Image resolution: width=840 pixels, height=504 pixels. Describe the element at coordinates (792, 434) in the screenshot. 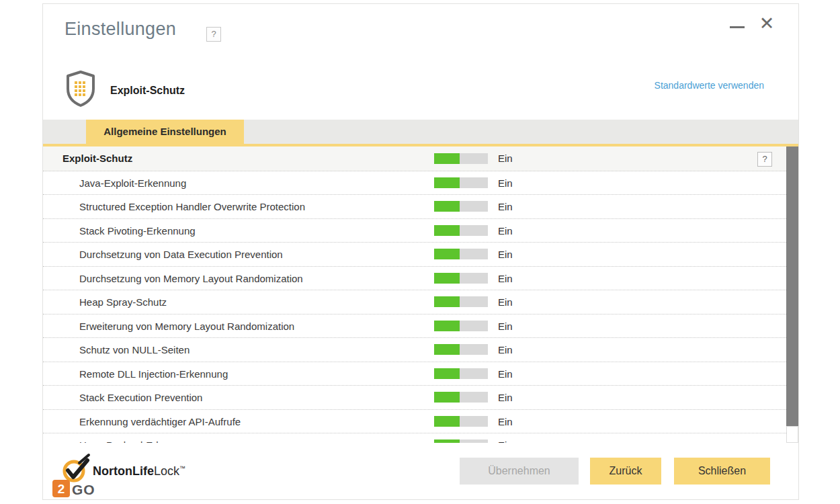

I see `scrollbar-track` at that location.